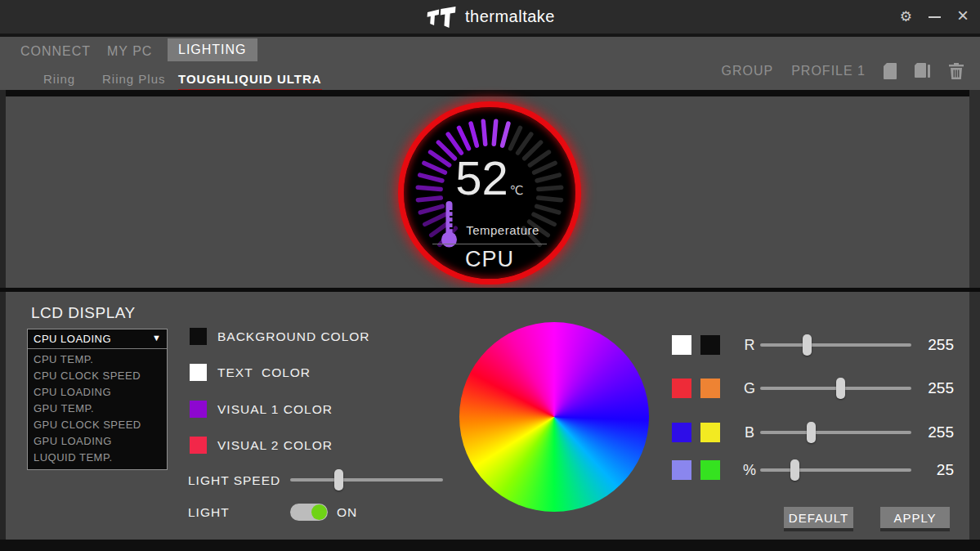 The image size is (980, 551). I want to click on rgb-slider-row: G255, so click(812, 389).